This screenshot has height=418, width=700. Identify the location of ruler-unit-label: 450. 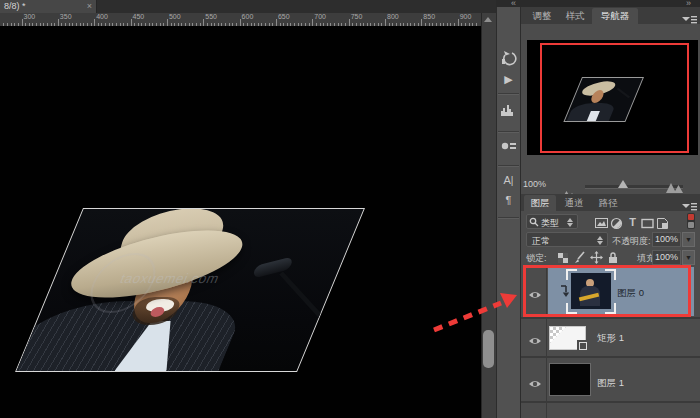
(139, 16).